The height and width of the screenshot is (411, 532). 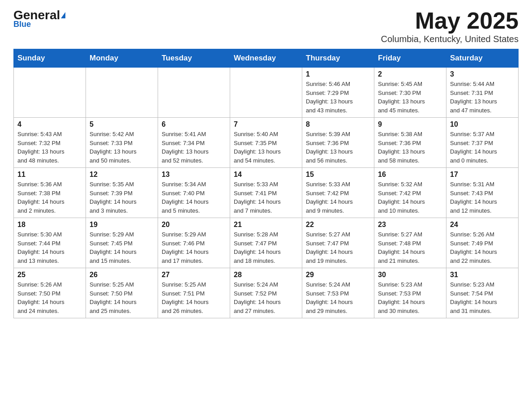 What do you see at coordinates (483, 93) in the screenshot?
I see `calendar-cell: 3Sunrise: 5:44 AM Sunset: 7:31 PM Daylig…` at bounding box center [483, 93].